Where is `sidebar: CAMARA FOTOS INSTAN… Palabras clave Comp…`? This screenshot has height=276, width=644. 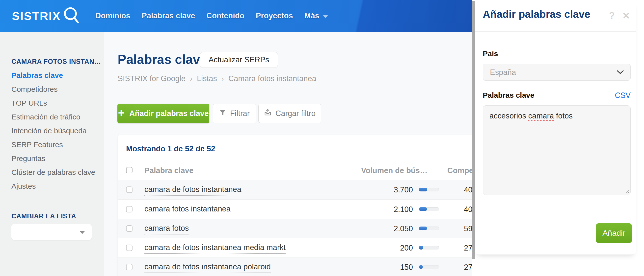 sidebar: CAMARA FOTOS INSTAN… Palabras clave Comp… is located at coordinates (52, 154).